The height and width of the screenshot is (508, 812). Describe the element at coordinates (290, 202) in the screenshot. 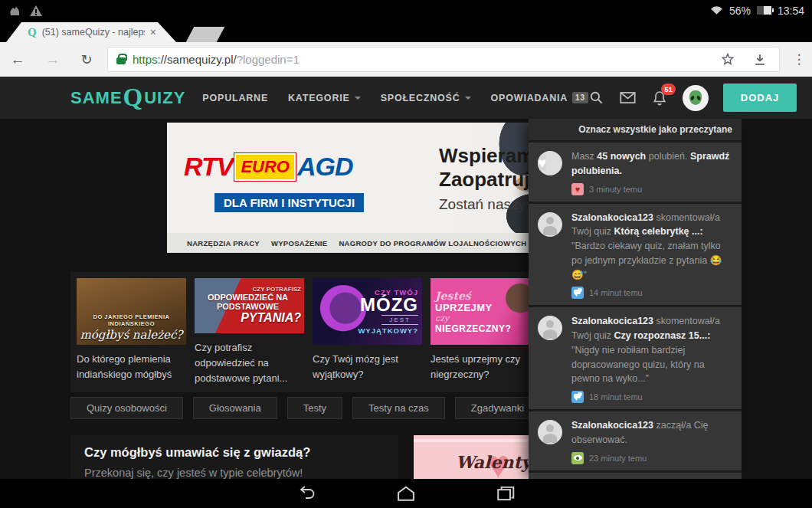

I see `ad-tagline: DLA FIRM I INSTYTUCJI` at that location.